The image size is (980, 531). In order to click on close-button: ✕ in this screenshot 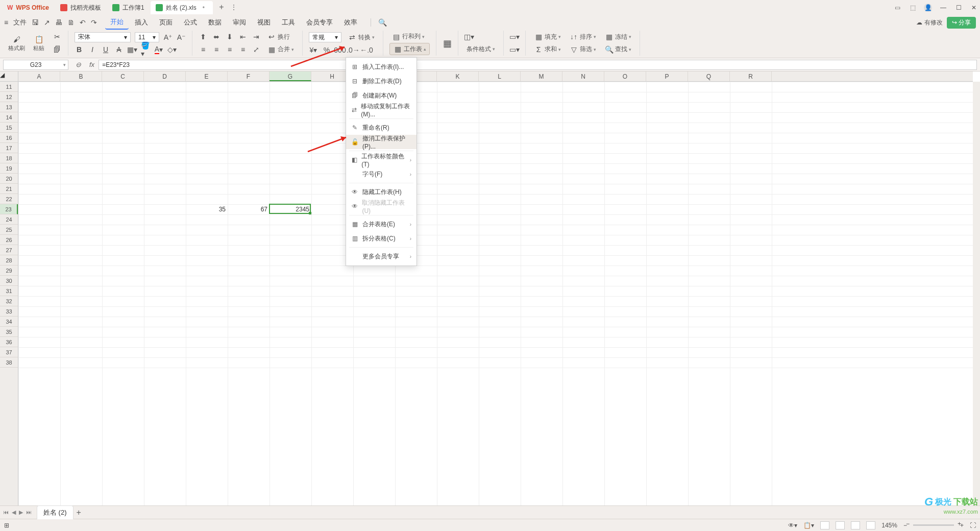, I will do `click(974, 8)`.